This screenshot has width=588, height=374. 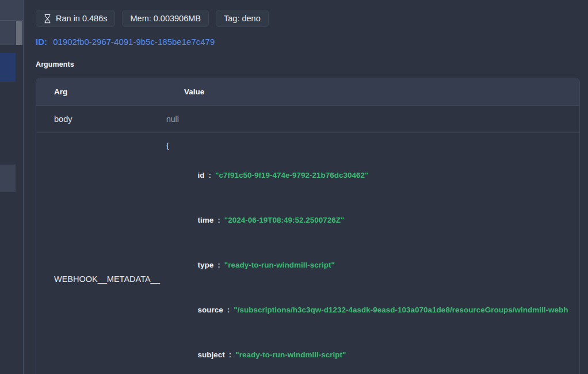 I want to click on object-entry-source: source:"/subscriptions/h3c3qw-d1232-4asd…, so click(x=373, y=310).